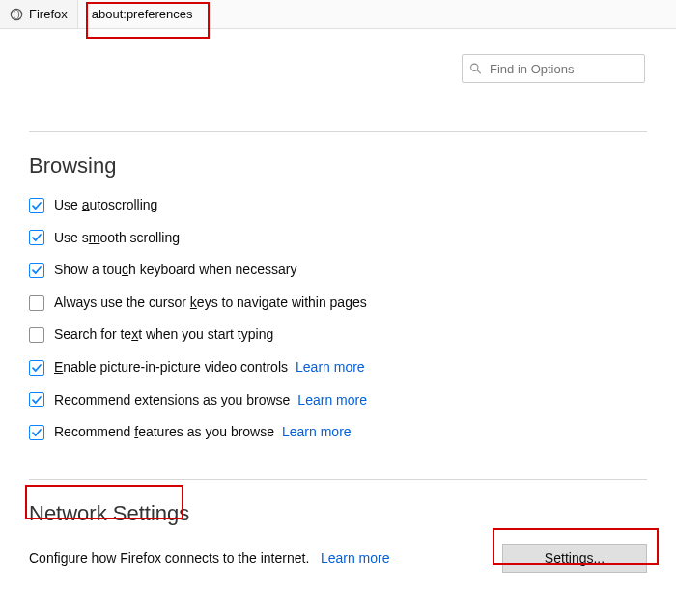  Describe the element at coordinates (143, 14) in the screenshot. I see `address-text: about:preferences` at that location.